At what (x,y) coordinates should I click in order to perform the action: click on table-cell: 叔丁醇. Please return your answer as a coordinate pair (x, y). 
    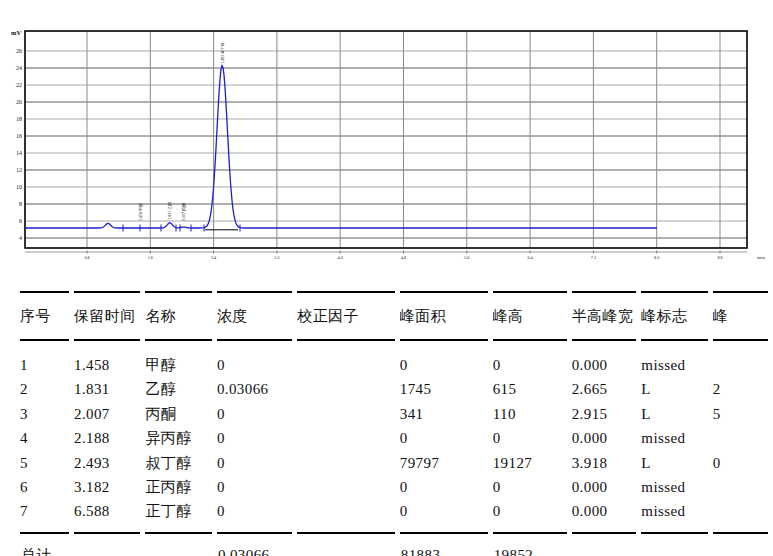
    Looking at the image, I should click on (178, 463).